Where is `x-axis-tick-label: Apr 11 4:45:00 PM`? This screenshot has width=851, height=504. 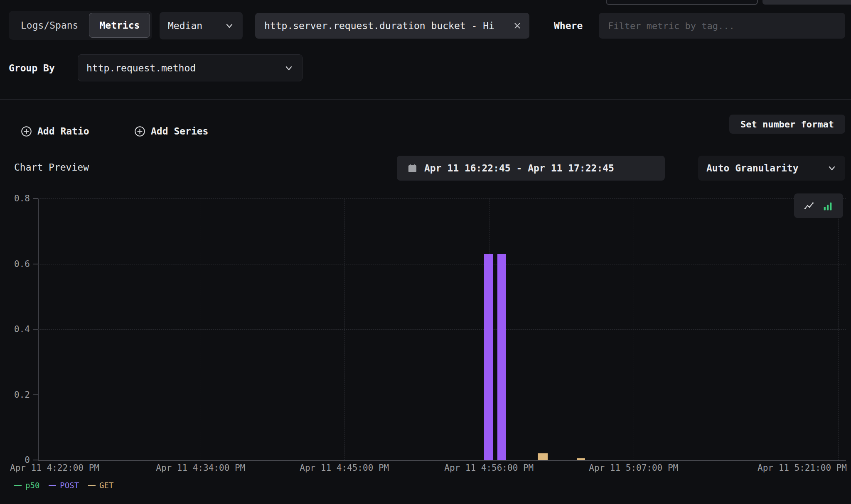
x-axis-tick-label: Apr 11 4:45:00 PM is located at coordinates (344, 468).